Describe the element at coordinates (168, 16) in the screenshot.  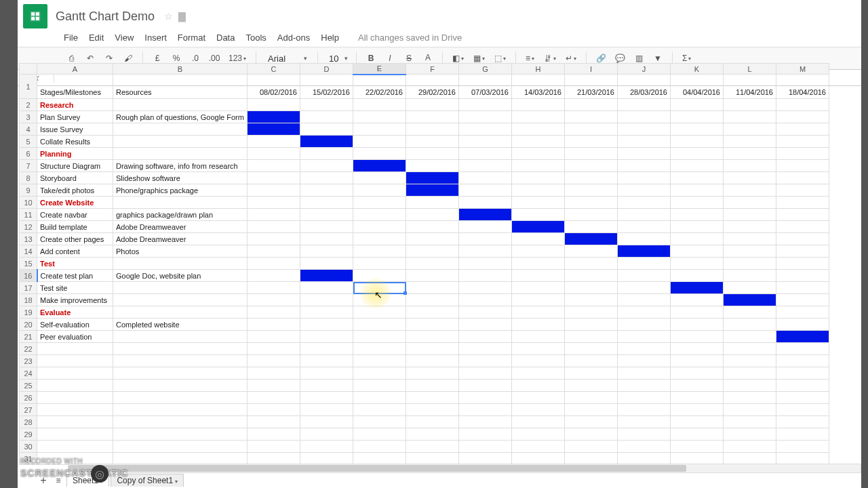
I see `star-icon: ☆` at that location.